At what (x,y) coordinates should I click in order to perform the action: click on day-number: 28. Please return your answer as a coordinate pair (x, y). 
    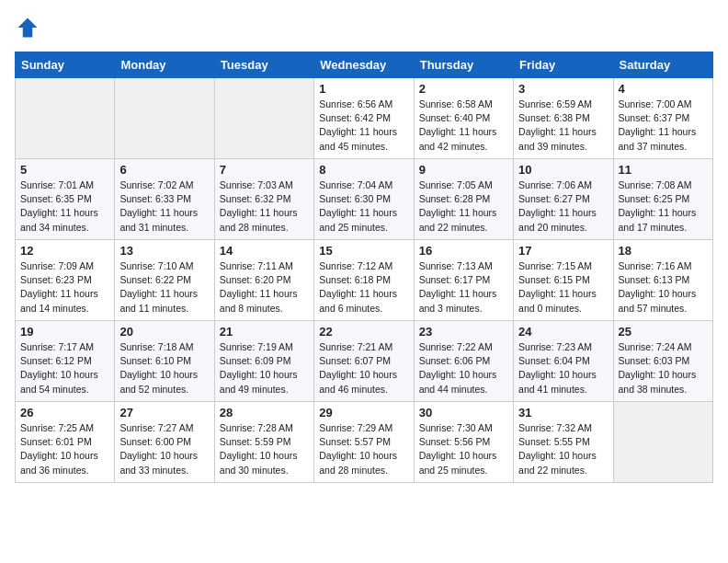
    Looking at the image, I should click on (265, 412).